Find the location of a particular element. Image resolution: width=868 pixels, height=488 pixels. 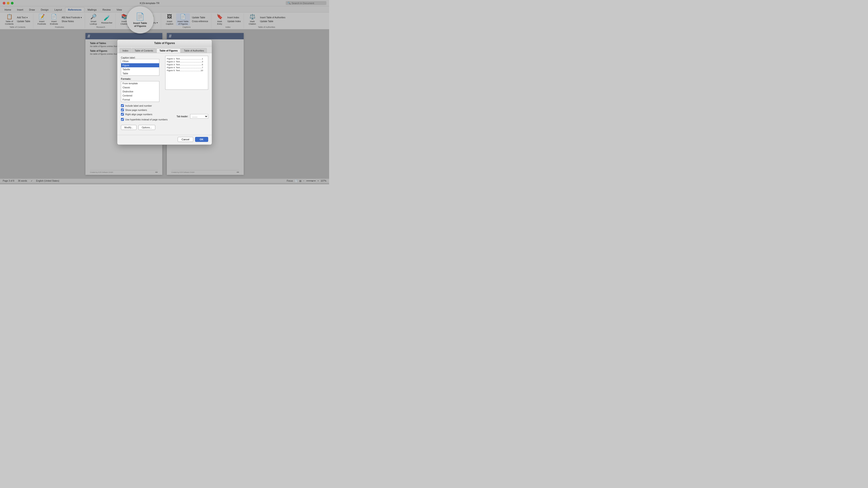

dialog-action-buttons: Modify... Options... is located at coordinates (164, 127).